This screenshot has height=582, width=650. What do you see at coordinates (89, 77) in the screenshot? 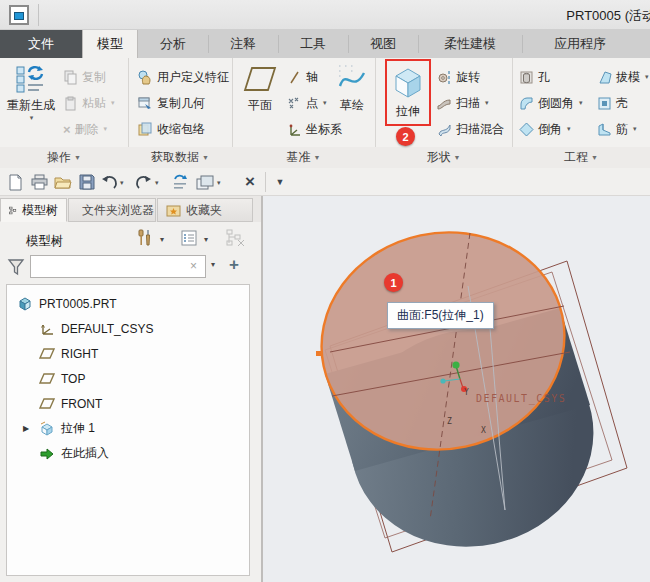
I see `copy-button: 复制` at bounding box center [89, 77].